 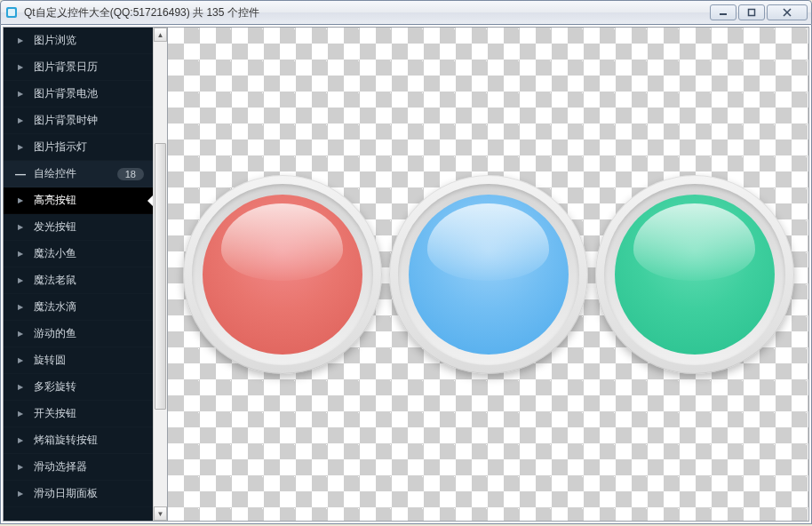 I want to click on sidebar-item: ▶游动的鱼, so click(x=78, y=334).